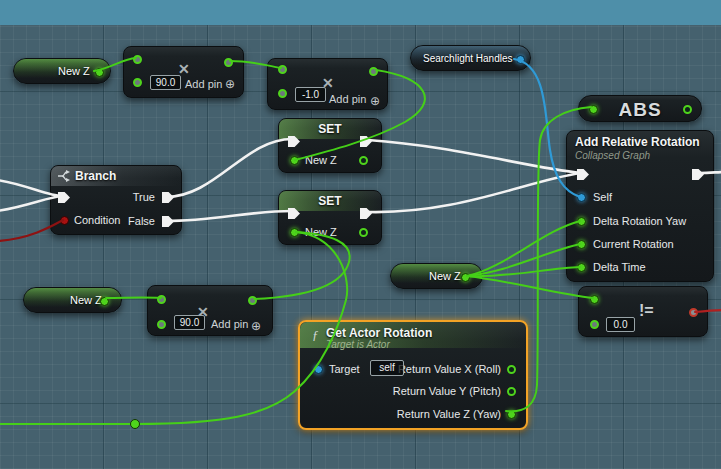  I want to click on false-label: False, so click(142, 221).